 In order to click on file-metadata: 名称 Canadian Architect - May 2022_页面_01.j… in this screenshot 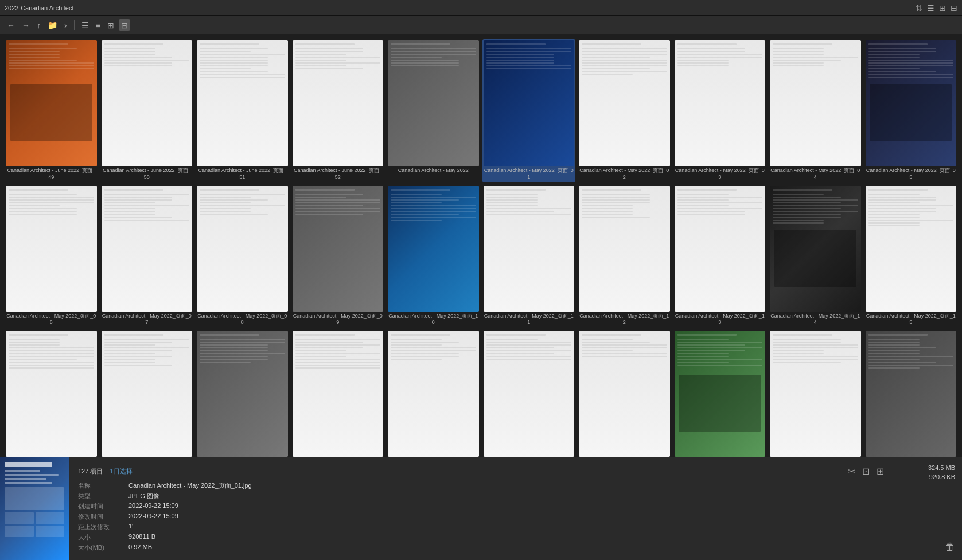, I will do `click(481, 517)`.